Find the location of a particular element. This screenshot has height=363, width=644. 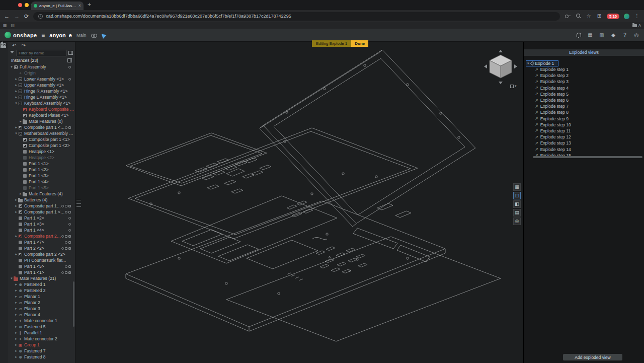

panel-resize-handle is located at coordinates (78, 203).